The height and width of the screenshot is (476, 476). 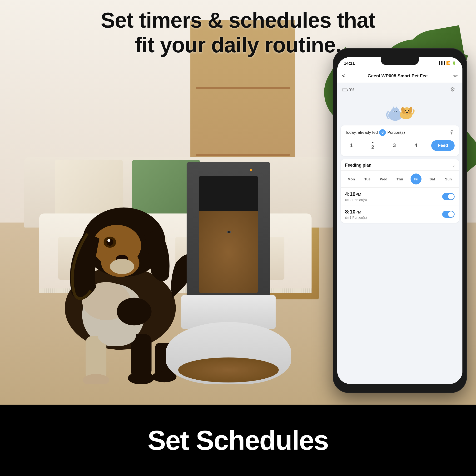 I want to click on portion-step-1: 1, so click(x=351, y=145).